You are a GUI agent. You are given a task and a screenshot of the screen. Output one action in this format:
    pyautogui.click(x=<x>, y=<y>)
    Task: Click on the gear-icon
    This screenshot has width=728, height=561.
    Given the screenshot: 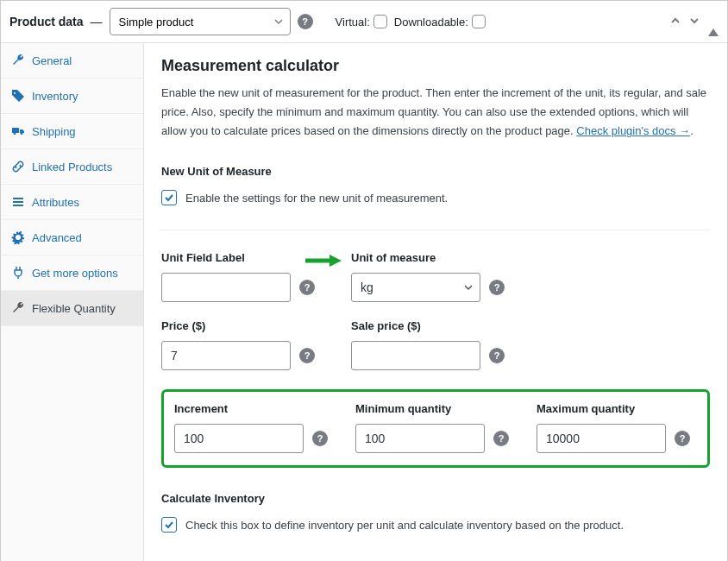 What is the action you would take?
    pyautogui.click(x=18, y=237)
    